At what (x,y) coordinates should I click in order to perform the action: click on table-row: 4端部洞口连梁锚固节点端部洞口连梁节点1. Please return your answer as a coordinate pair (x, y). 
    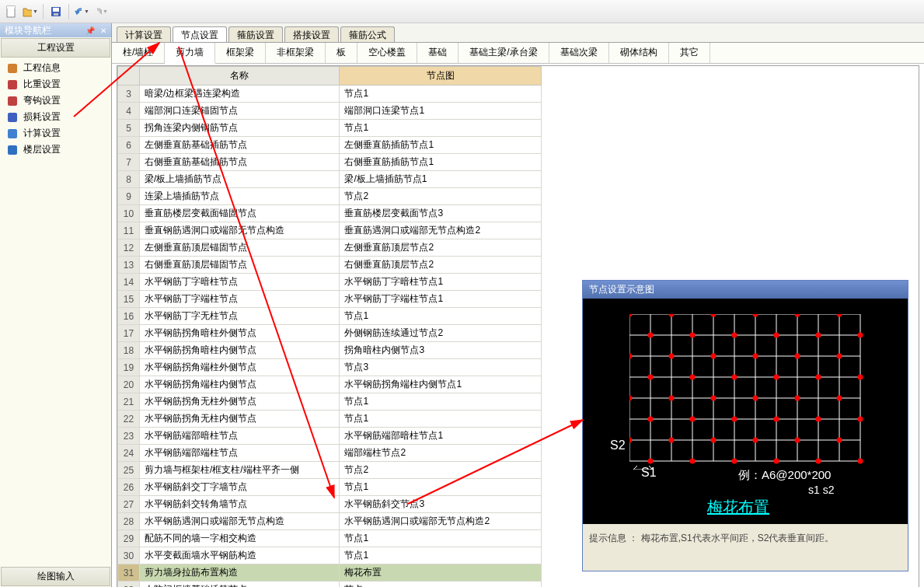
    Looking at the image, I should click on (330, 111).